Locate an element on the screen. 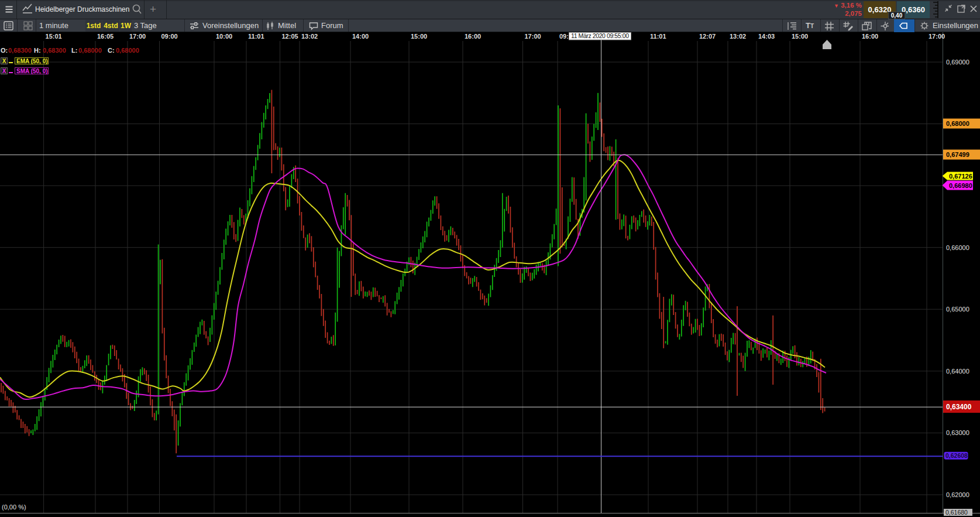 The width and height of the screenshot is (980, 517). svg-text: 0,66000 is located at coordinates (958, 248).